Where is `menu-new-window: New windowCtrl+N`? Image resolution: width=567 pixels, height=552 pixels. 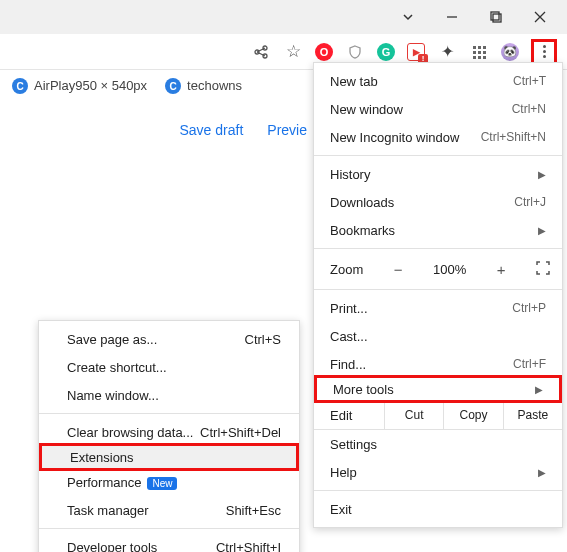
menu-new-window: New windowCtrl+N is located at coordinates (438, 109).